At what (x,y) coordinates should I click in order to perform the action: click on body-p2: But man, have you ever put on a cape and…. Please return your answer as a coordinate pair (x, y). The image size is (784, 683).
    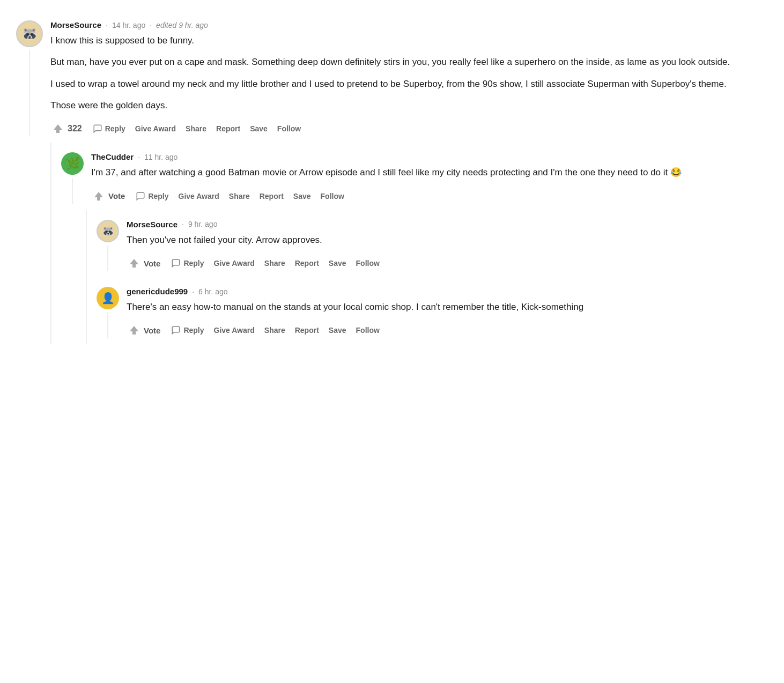
    Looking at the image, I should click on (409, 62).